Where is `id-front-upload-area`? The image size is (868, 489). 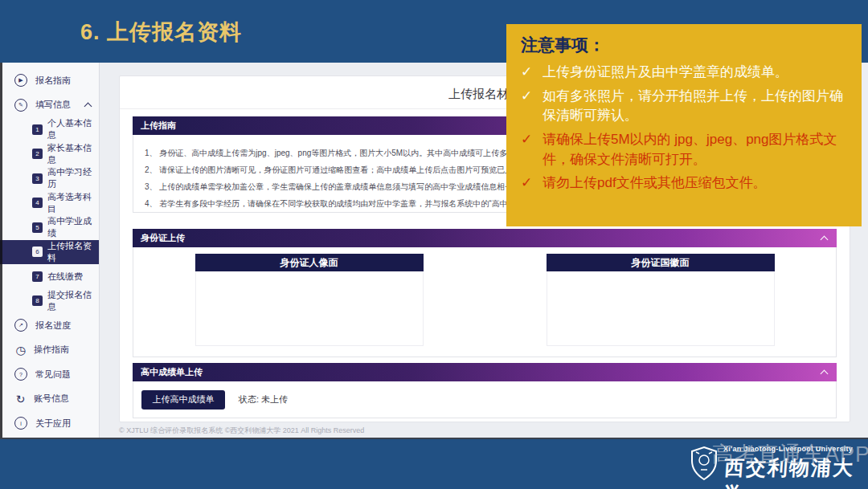 id-front-upload-area is located at coordinates (309, 308).